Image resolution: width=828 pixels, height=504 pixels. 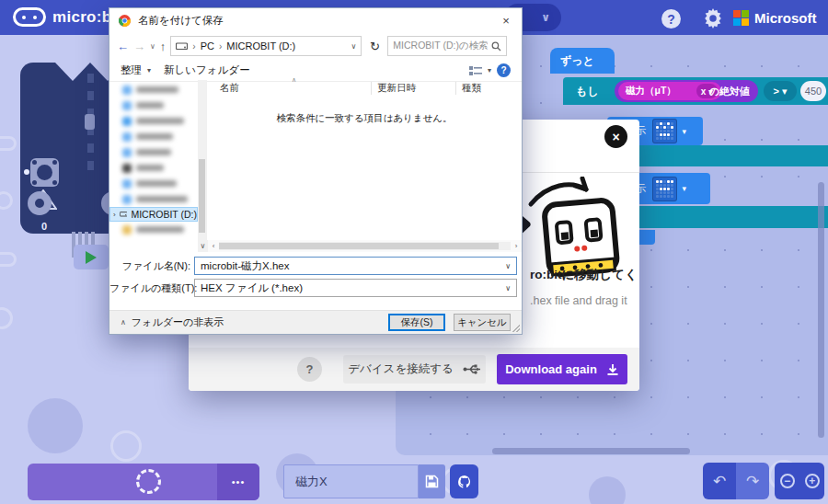 What do you see at coordinates (670, 91) in the screenshot?
I see `block-magnetic-force: 磁力（μT） x ▾` at bounding box center [670, 91].